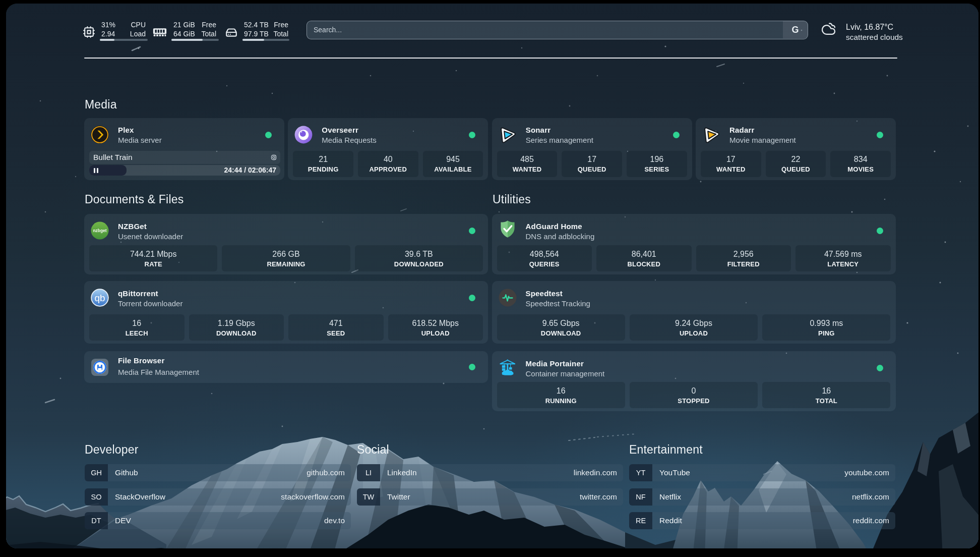 The width and height of the screenshot is (980, 557). I want to click on svg-text: nzbget, so click(100, 231).